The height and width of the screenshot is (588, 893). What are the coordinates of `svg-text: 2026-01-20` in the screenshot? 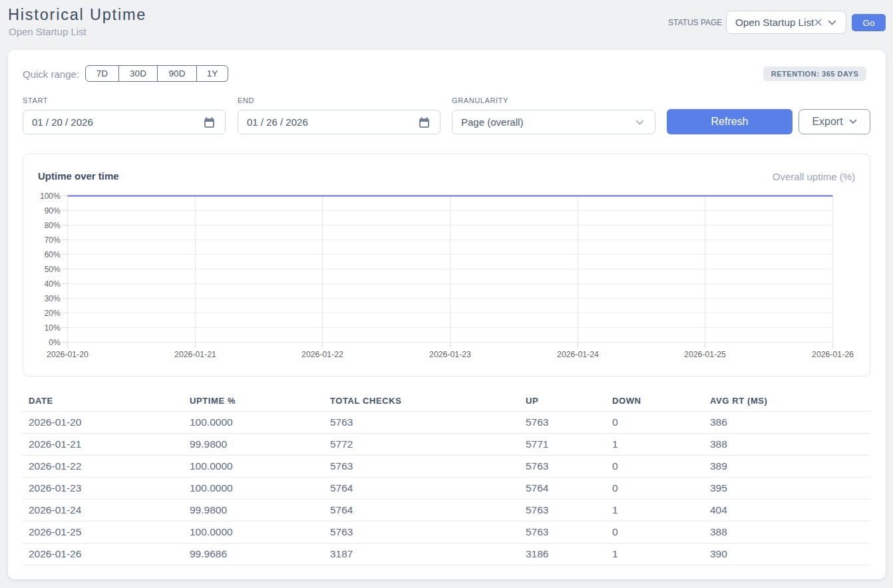 It's located at (68, 355).